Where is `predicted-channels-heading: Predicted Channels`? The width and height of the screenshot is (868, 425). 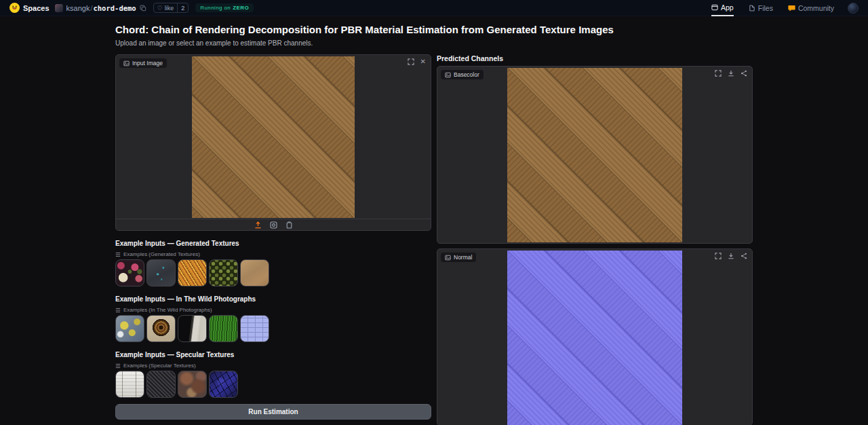 predicted-channels-heading: Predicted Channels is located at coordinates (595, 58).